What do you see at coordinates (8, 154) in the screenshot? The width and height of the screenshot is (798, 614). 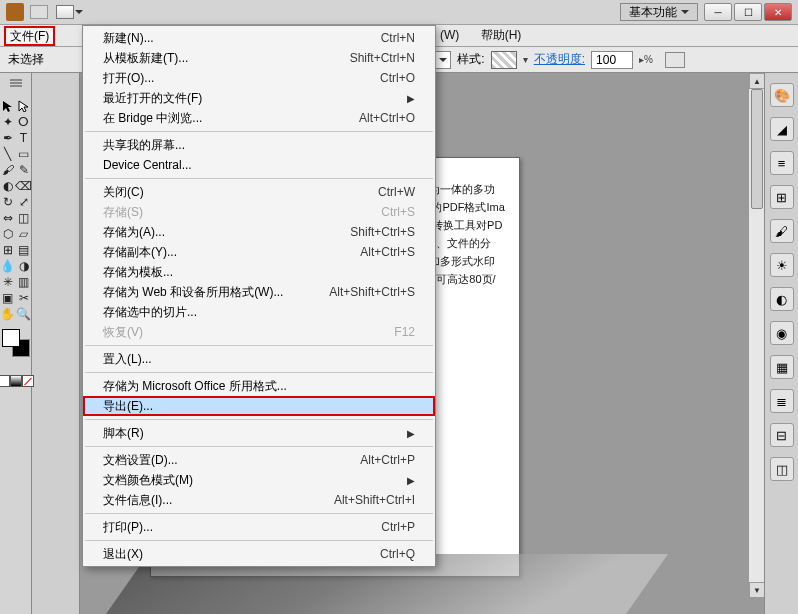 I see `line-tool: ╲` at bounding box center [8, 154].